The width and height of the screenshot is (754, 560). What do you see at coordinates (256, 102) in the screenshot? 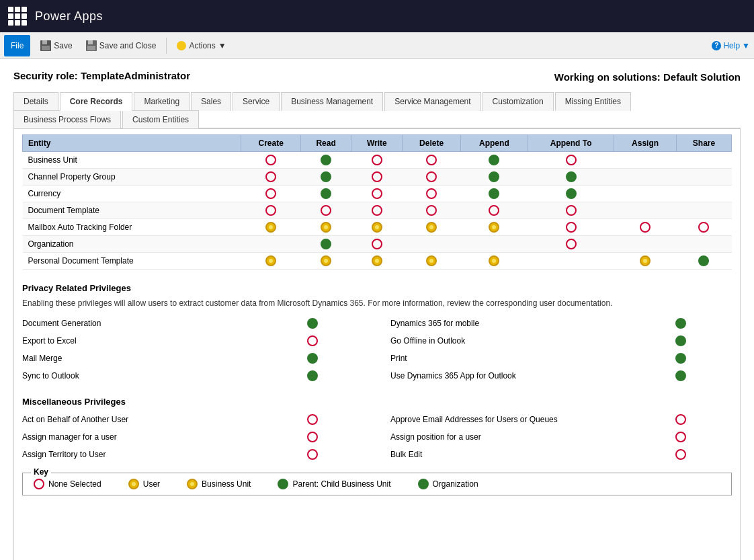
I see `tab-service: Service` at bounding box center [256, 102].